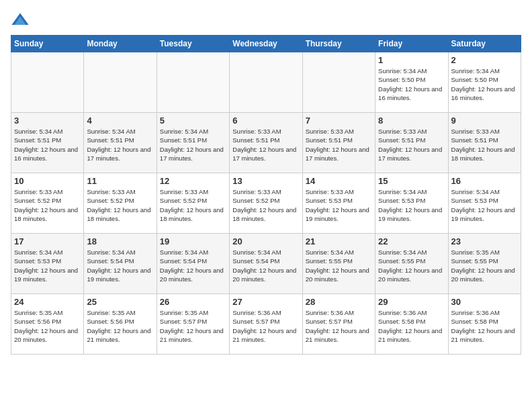 The width and height of the screenshot is (532, 411). What do you see at coordinates (21, 20) in the screenshot?
I see `logo` at bounding box center [21, 20].